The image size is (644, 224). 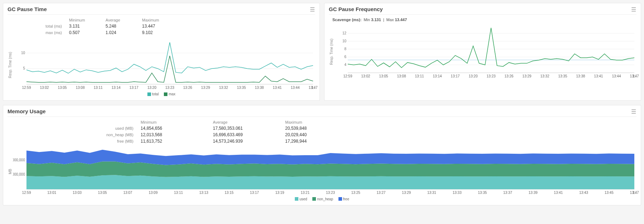 I want to click on table-row: used (MB) 14,854,656 17,580,353.061 20,5…, so click(x=228, y=128).